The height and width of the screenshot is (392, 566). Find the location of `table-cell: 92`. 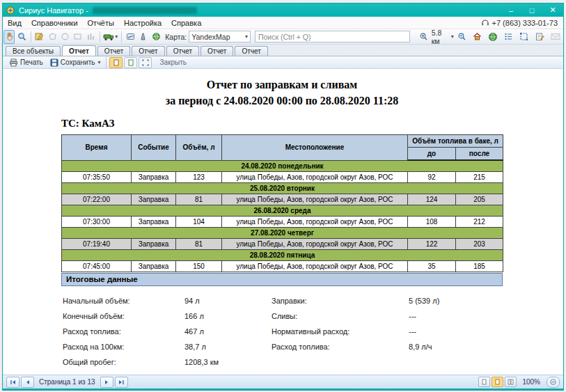

table-cell: 92 is located at coordinates (432, 178).